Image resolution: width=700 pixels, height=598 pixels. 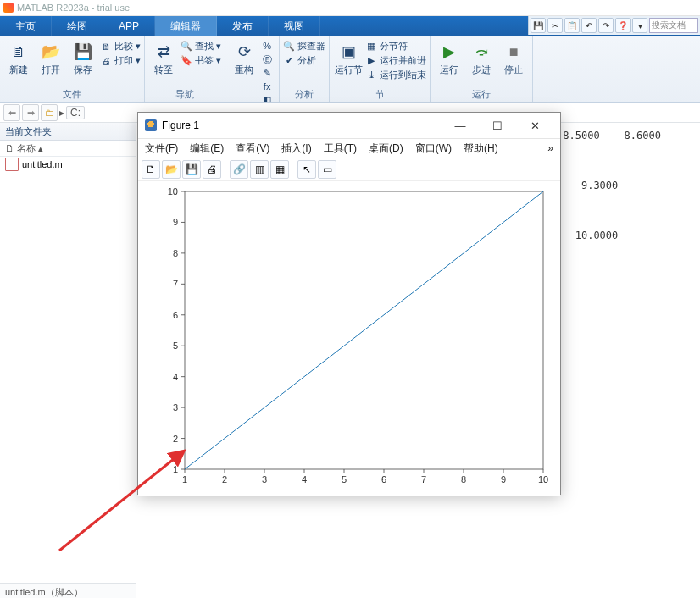 I want to click on ribbon-转至: ⇄转至, so click(x=164, y=58).